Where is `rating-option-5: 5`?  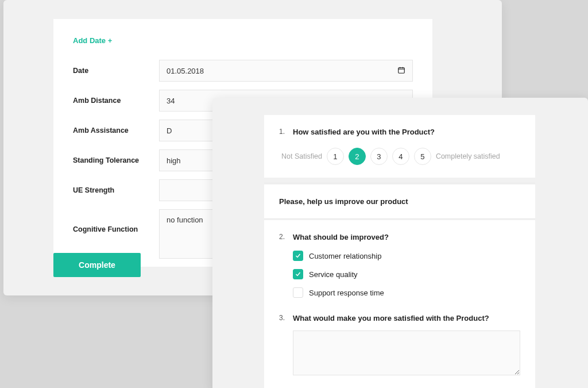
rating-option-5: 5 is located at coordinates (423, 156).